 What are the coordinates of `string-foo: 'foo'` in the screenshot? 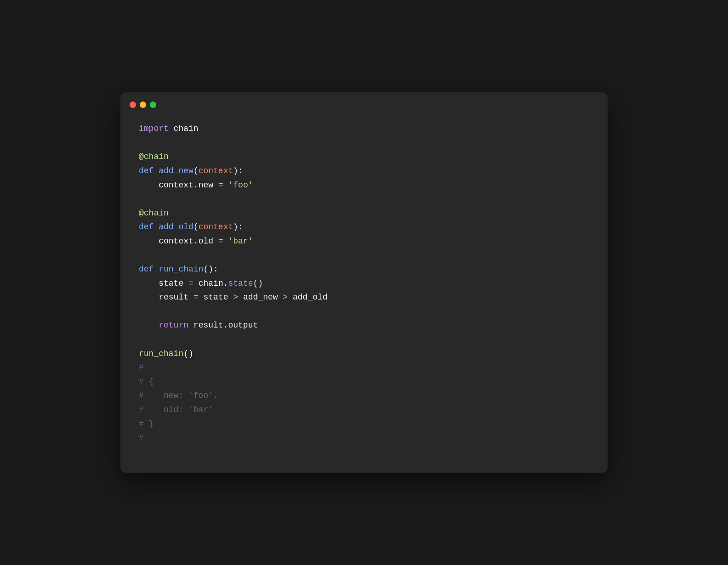 It's located at (241, 185).